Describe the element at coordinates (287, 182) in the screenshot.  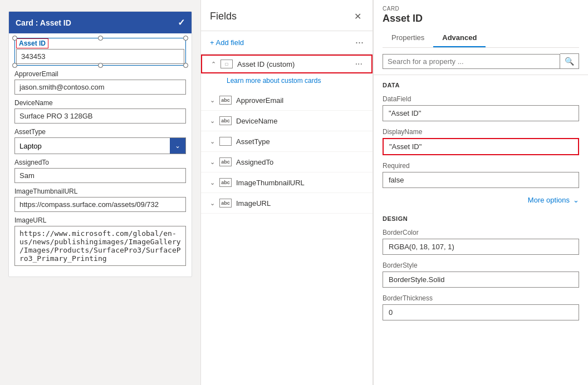
I see `field-item-image-thumb: ⌄ abc ImageThumbnailURL` at that location.